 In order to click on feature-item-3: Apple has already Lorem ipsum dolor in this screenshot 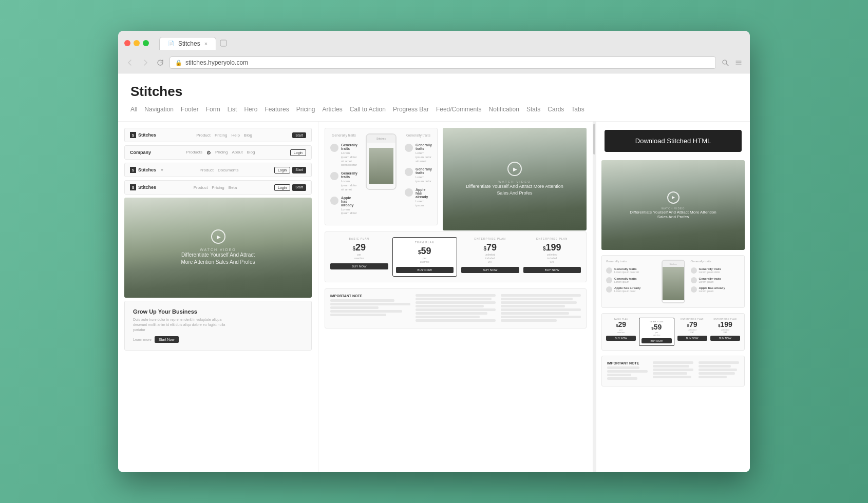, I will do `click(344, 206)`.